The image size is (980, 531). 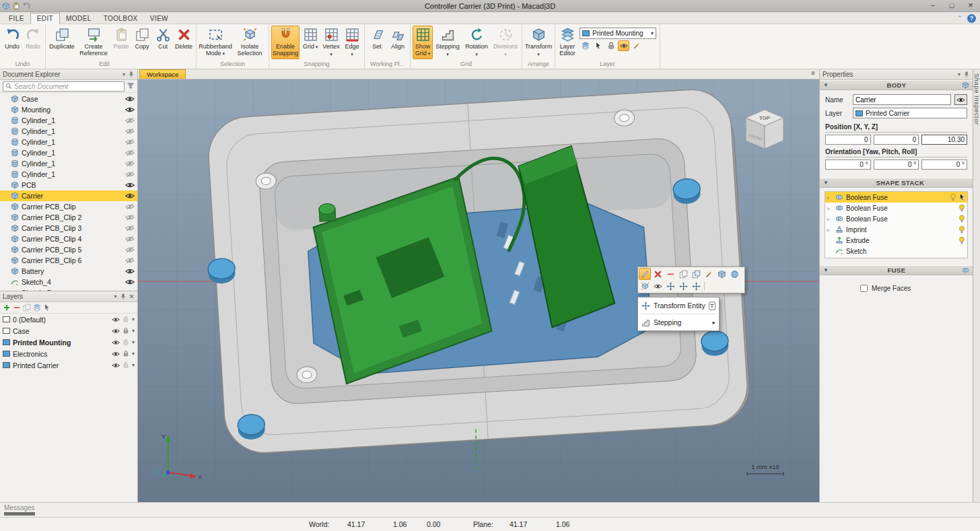 I want to click on assign-layer-icon, so click(x=37, y=308).